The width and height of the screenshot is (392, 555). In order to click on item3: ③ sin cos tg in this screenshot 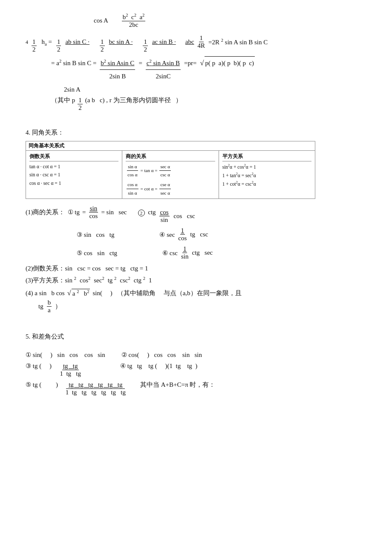, I will do `click(95, 235)`.